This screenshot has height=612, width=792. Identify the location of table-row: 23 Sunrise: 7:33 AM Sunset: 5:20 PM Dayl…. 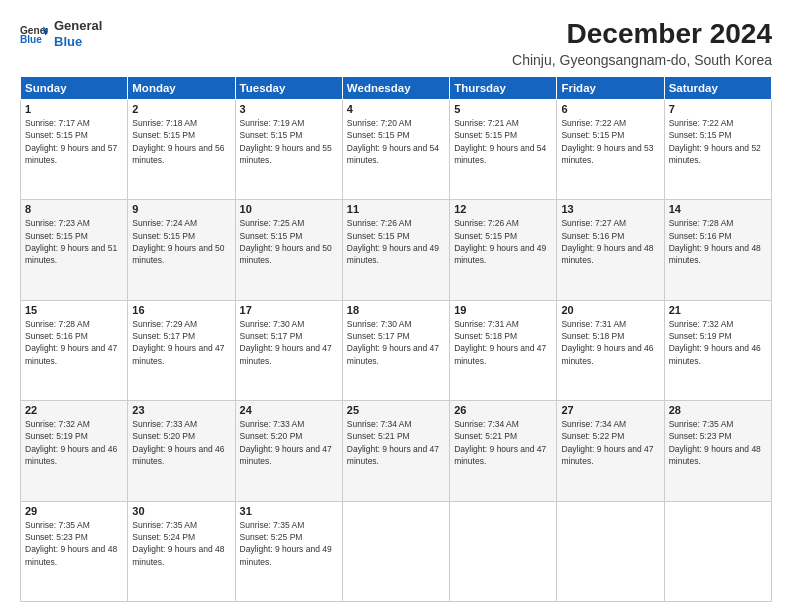
(182, 451).